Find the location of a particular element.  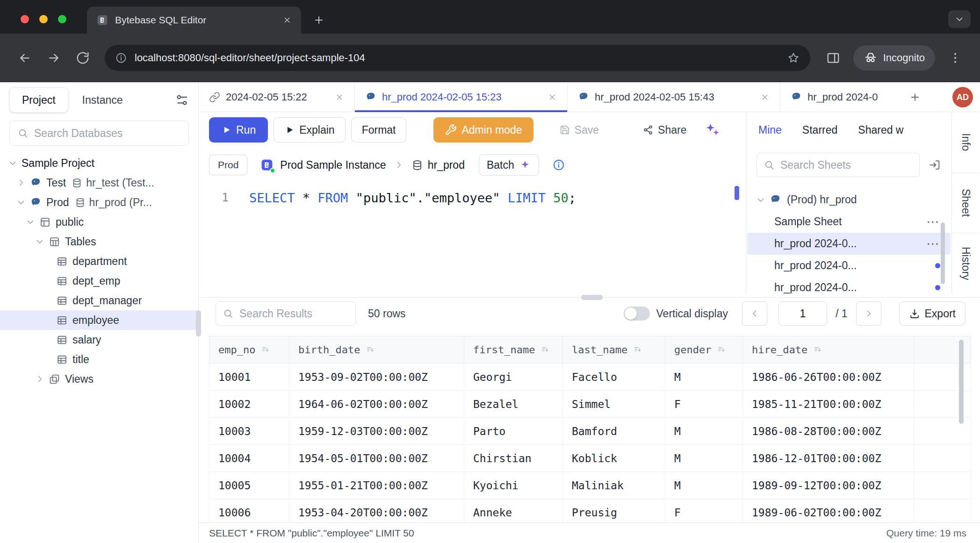

browser-menu-button is located at coordinates (955, 58).